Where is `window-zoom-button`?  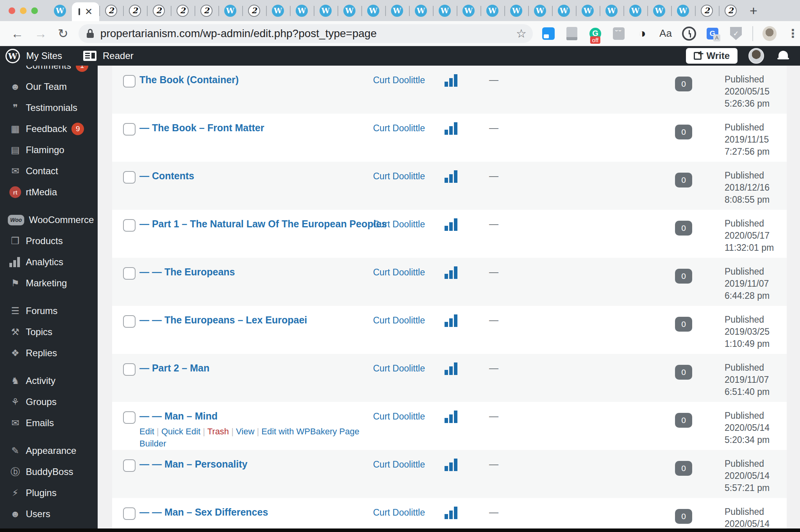 window-zoom-button is located at coordinates (34, 11).